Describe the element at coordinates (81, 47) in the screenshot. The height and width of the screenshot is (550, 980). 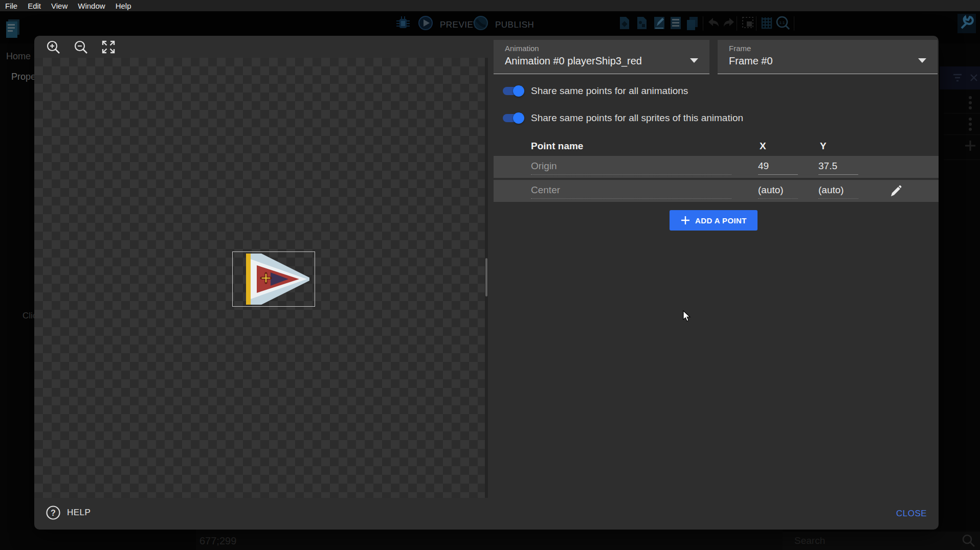
I see `zoom-out-icon` at that location.